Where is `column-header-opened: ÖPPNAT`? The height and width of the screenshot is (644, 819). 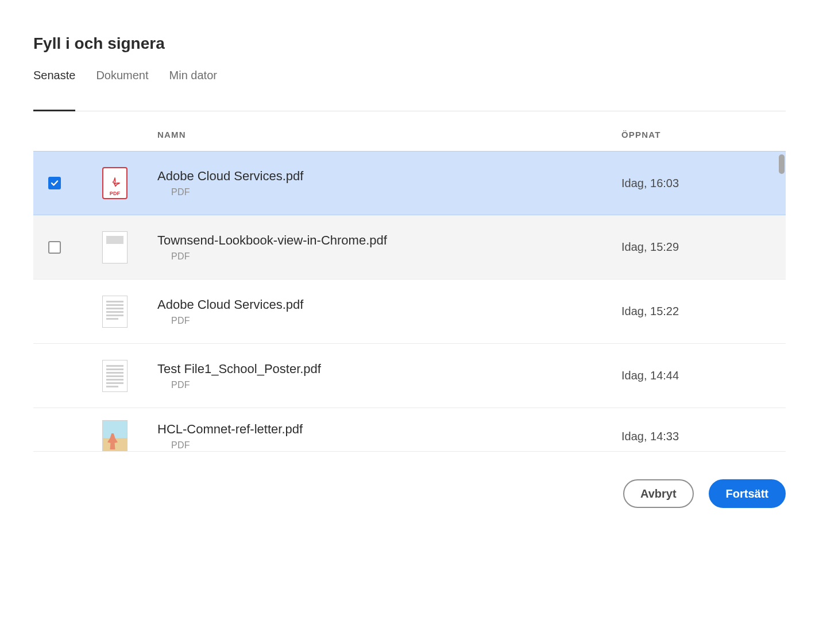 column-header-opened: ÖPPNAT is located at coordinates (704, 134).